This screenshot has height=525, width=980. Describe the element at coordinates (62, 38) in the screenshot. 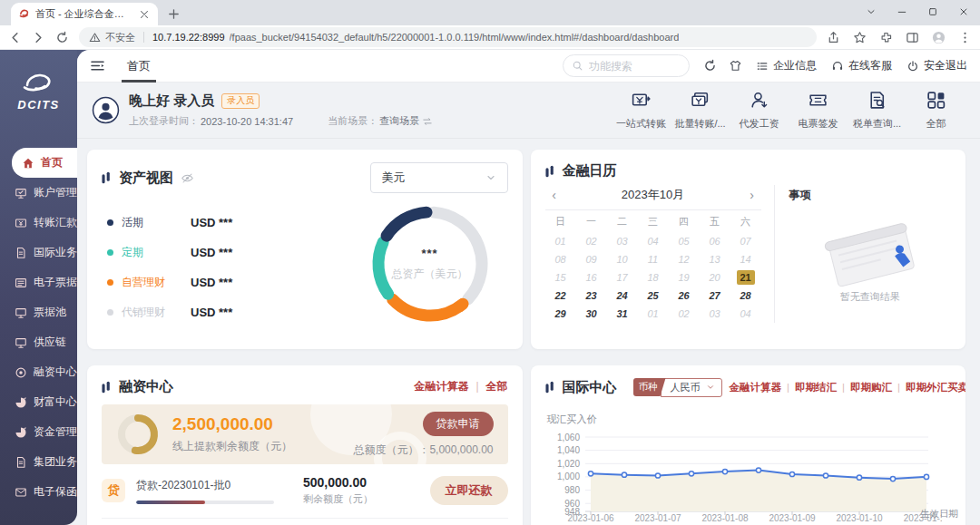

I see `reload-icon` at that location.